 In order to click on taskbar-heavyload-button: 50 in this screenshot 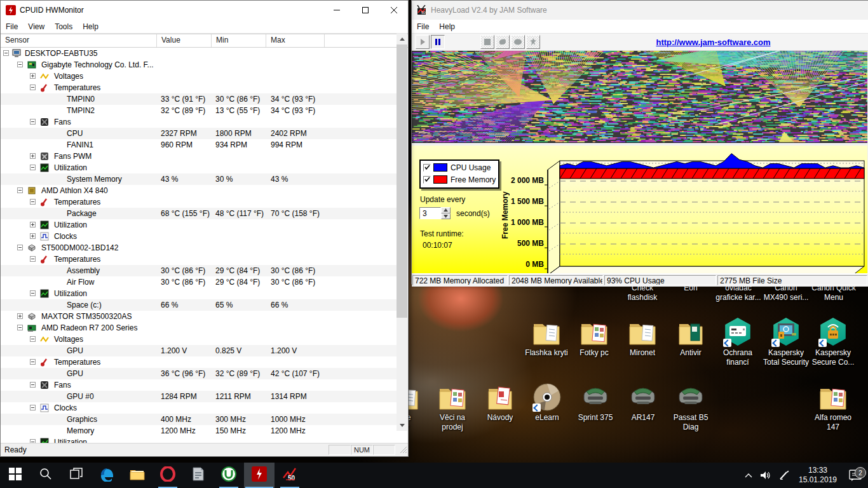, I will do `click(290, 475)`.